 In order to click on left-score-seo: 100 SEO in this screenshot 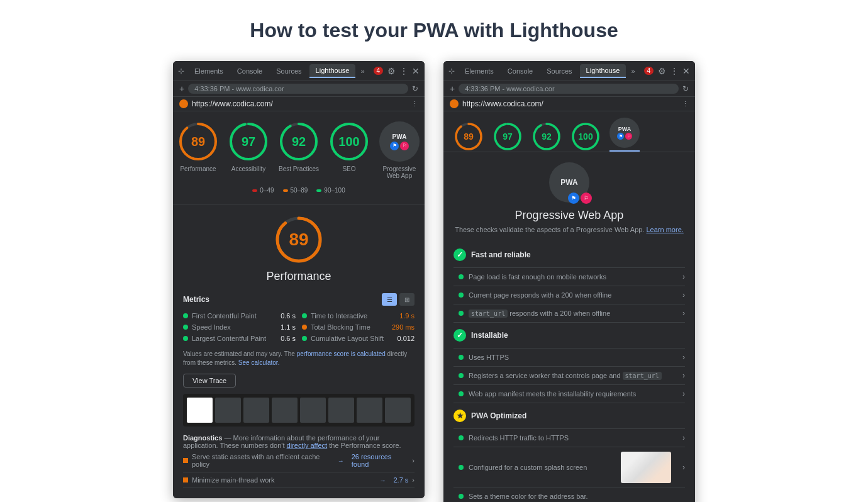, I will do `click(349, 150)`.